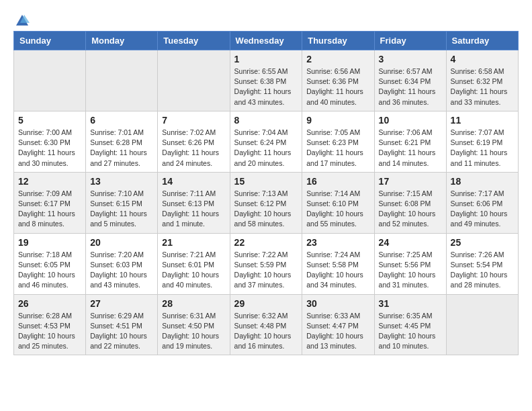 Image resolution: width=532 pixels, height=411 pixels. Describe the element at coordinates (410, 325) in the screenshot. I see `calendar-cell: 31Sunrise: 6:35 AM Sunset: 4:45 PM Dayli…` at that location.